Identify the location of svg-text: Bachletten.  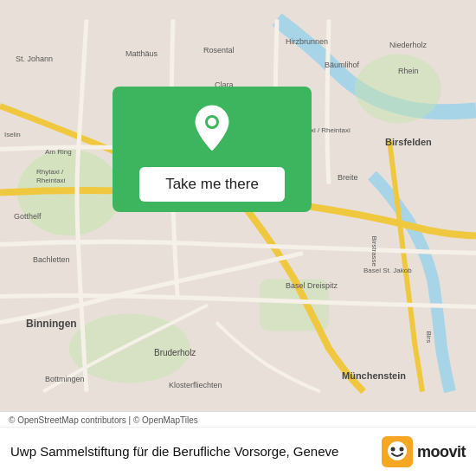
(52, 260).